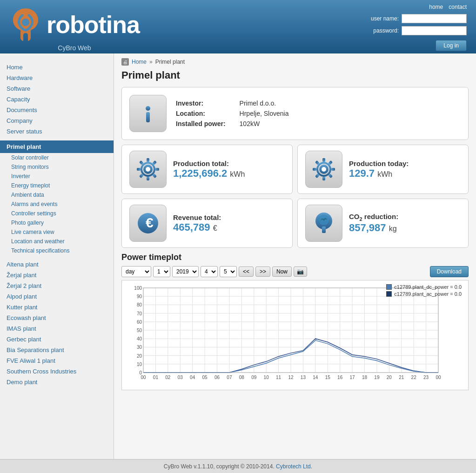 The height and width of the screenshot is (473, 476). Describe the element at coordinates (57, 371) in the screenshot. I see `sidebar-plant-southern-cross-industries: Southern Cross Industries` at that location.